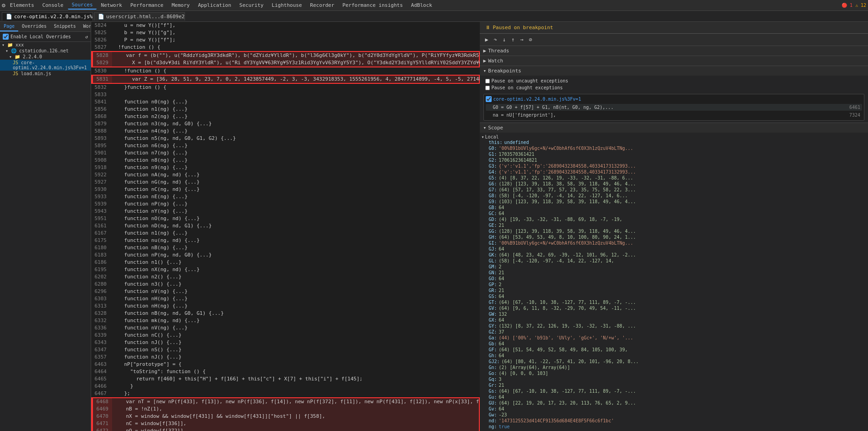  What do you see at coordinates (677, 385) in the screenshot?
I see `scope-var-Gr: Gr: 21` at bounding box center [677, 385].